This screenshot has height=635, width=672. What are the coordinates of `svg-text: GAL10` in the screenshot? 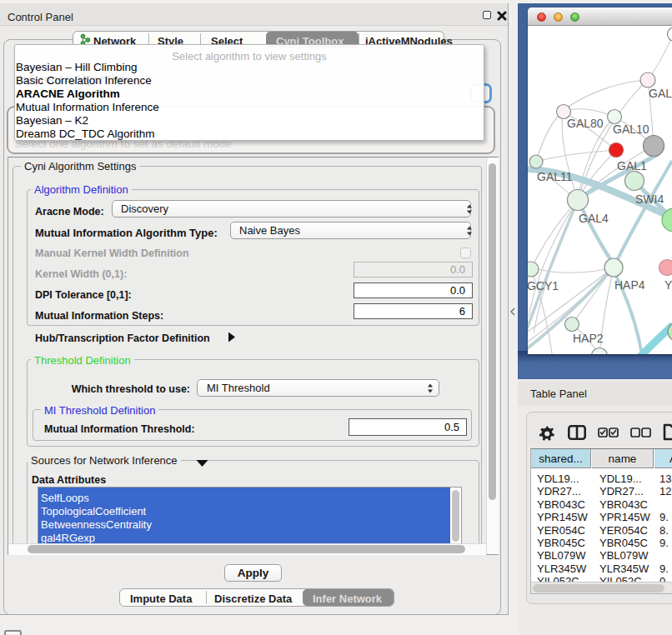 It's located at (631, 129).